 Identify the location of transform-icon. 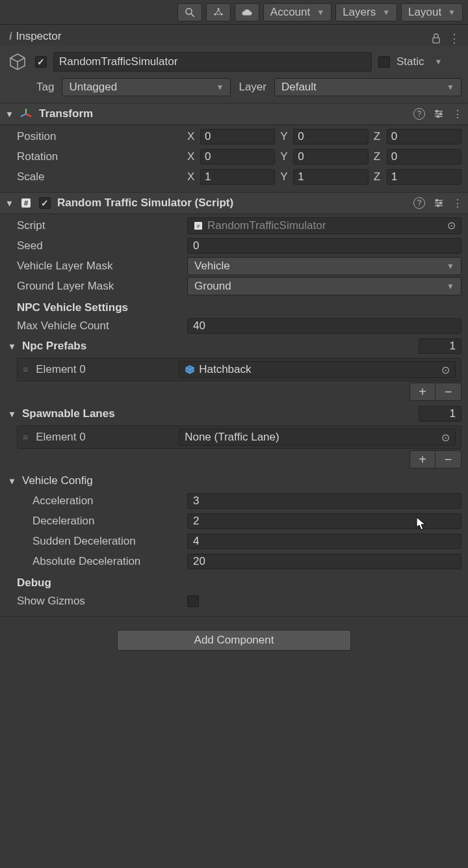
(26, 114).